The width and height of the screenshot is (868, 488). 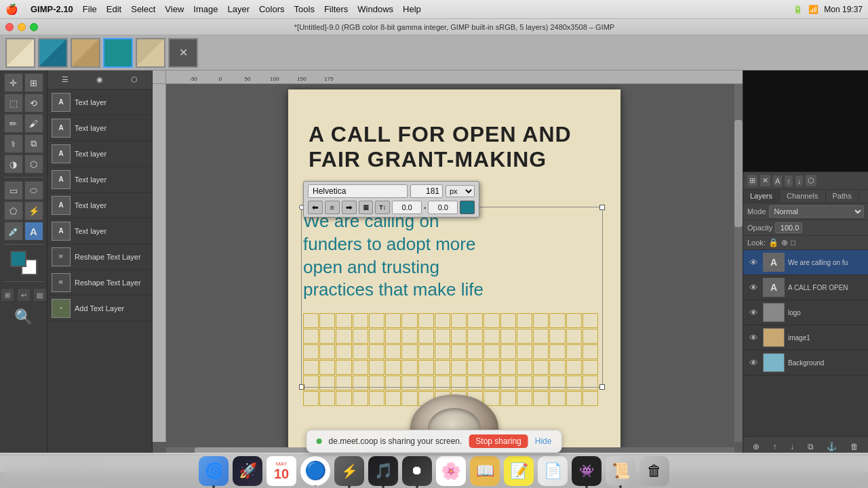 What do you see at coordinates (544, 441) in the screenshot?
I see `hide-sharing-button: Hide` at bounding box center [544, 441].